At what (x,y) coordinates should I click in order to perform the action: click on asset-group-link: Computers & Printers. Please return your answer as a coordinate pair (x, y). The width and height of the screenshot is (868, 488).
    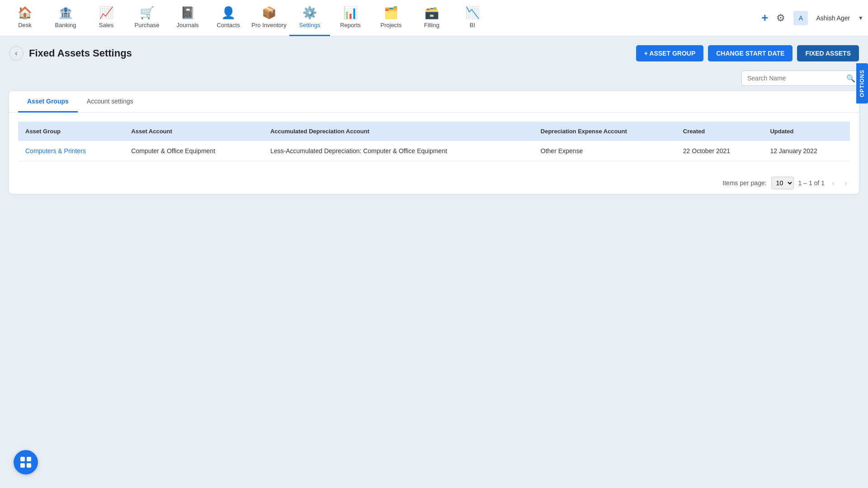
    Looking at the image, I should click on (56, 151).